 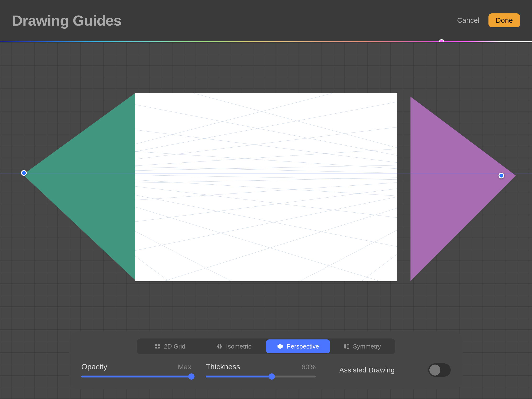 I want to click on thickness-slider-fill, so click(x=239, y=377).